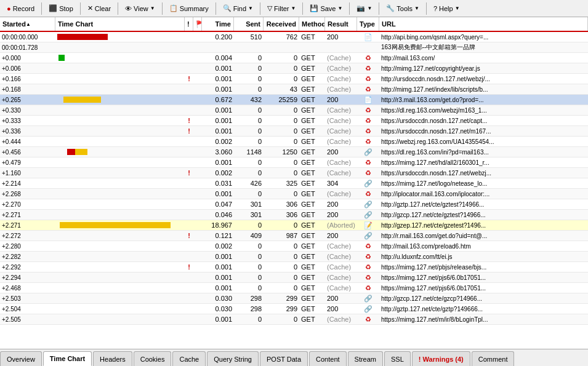  Describe the element at coordinates (294, 299) in the screenshot. I see `table-row: +2.503 0.030 298 299 GET 200 🔗 http://gz…` at that location.